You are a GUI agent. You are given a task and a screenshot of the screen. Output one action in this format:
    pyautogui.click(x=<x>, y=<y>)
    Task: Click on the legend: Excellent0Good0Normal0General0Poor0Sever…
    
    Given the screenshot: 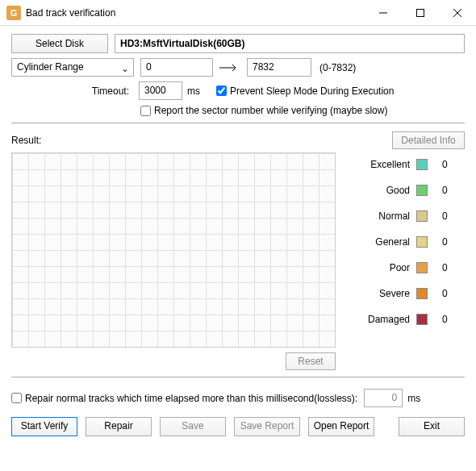 What is the action you would take?
    pyautogui.click(x=400, y=250)
    